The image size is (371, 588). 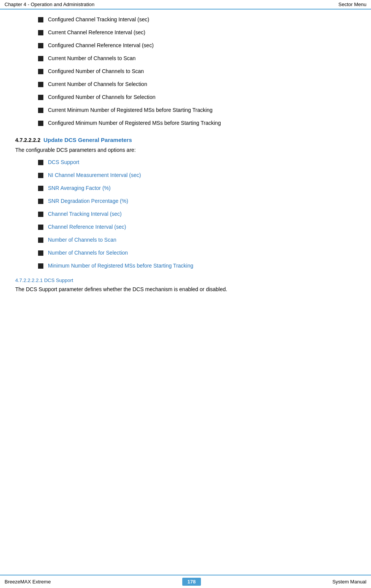 What do you see at coordinates (88, 253) in the screenshot?
I see `bullet-text: Number of Channels for Selection` at bounding box center [88, 253].